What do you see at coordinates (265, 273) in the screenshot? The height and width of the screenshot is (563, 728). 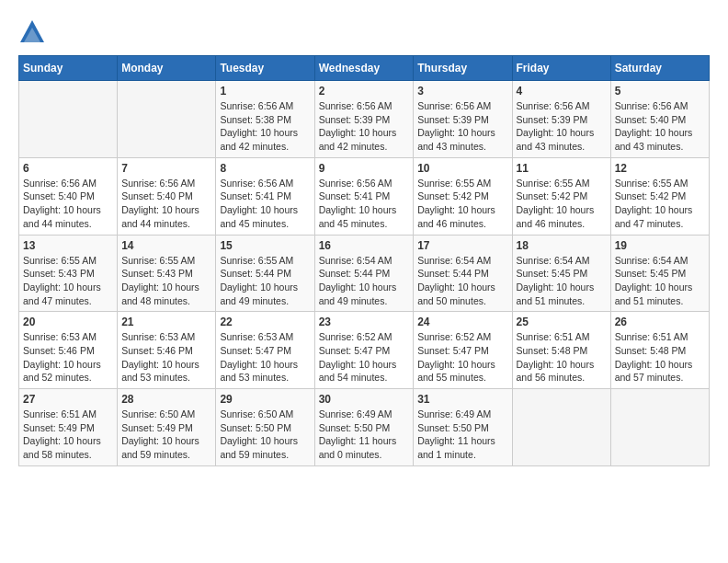 I see `calendar-cell: 15Sunrise: 6:55 AM Sunset: 5:44 PM Dayli…` at bounding box center [265, 273].